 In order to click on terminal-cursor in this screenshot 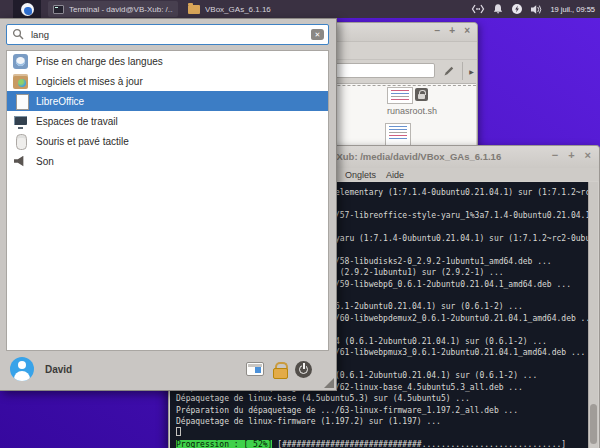, I will do `click(178, 432)`.